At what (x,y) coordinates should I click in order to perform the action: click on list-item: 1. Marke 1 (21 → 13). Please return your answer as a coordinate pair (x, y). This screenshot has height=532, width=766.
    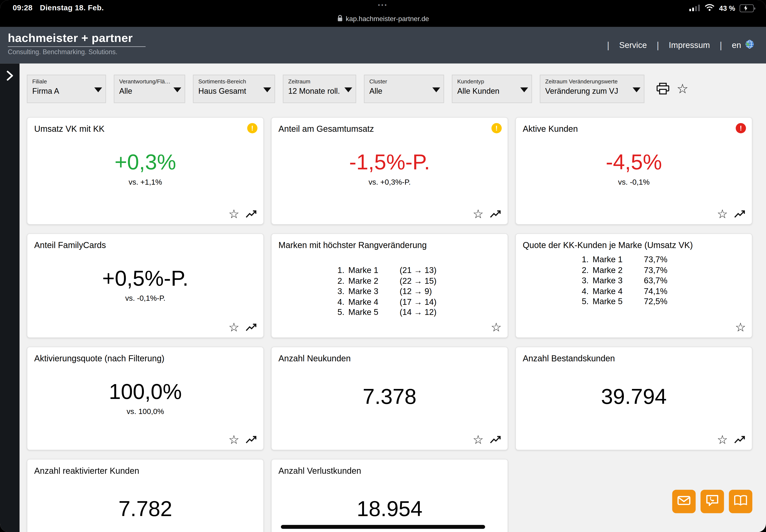
    Looking at the image, I should click on (390, 271).